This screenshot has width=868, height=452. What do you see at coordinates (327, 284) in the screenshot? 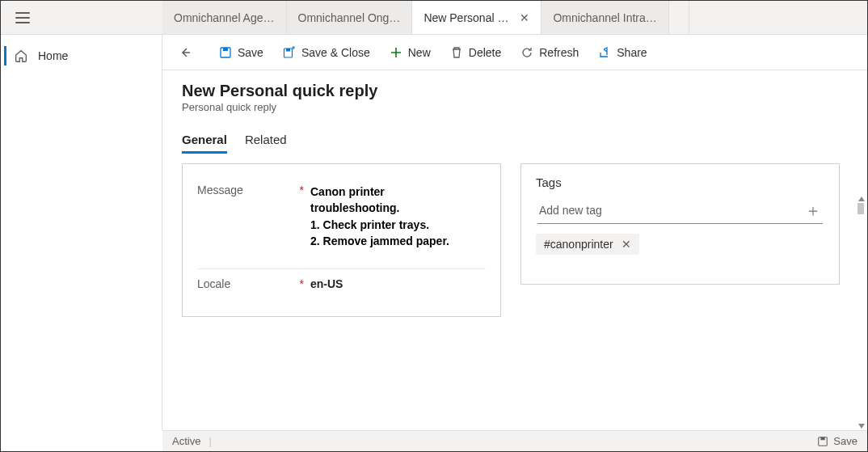
I see `locale-value: en-US` at bounding box center [327, 284].